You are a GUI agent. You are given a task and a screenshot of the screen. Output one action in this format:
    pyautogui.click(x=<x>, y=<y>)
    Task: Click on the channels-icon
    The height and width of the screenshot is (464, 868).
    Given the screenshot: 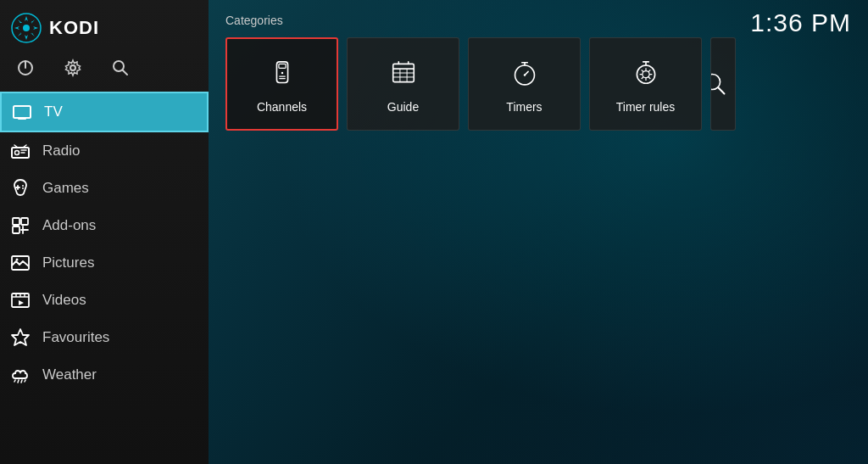 What is the action you would take?
    pyautogui.click(x=282, y=73)
    